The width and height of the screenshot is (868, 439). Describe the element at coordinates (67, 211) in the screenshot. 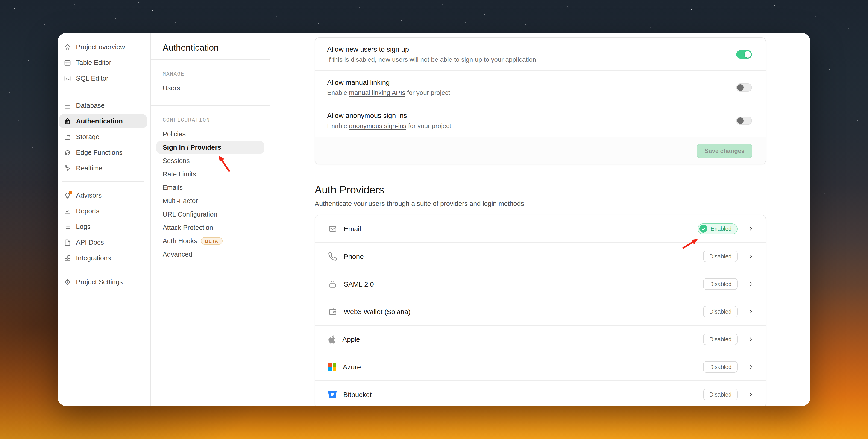

I see `chart-icon` at that location.